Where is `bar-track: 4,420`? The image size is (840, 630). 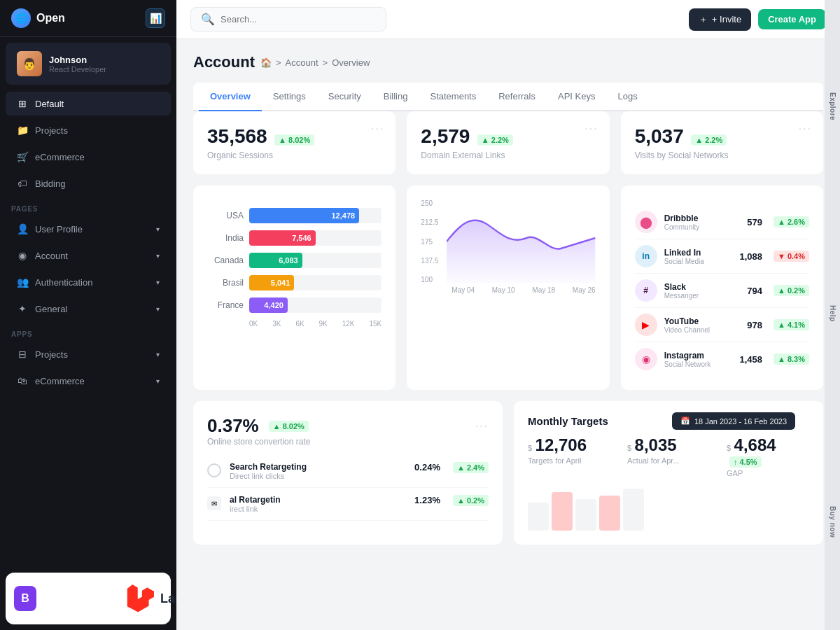 bar-track: 4,420 is located at coordinates (315, 305).